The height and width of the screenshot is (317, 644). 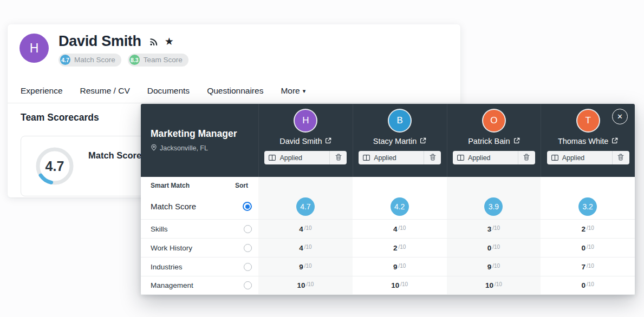 I want to click on candidate-name-link: Thomas White, so click(x=588, y=141).